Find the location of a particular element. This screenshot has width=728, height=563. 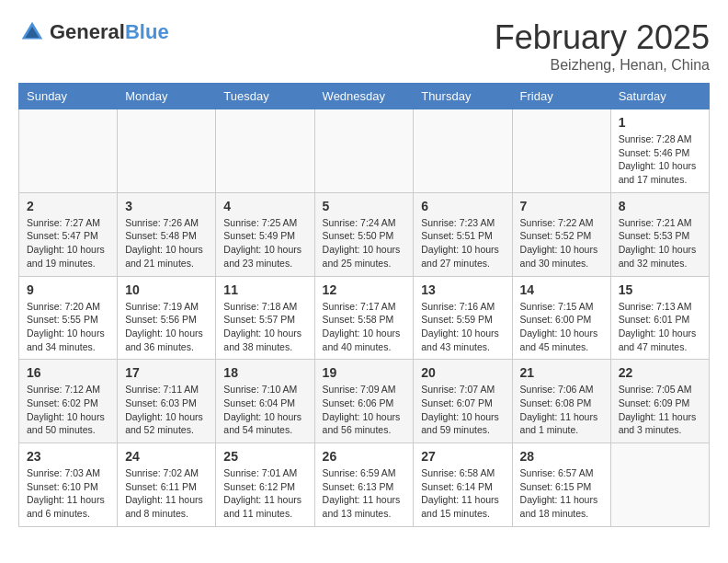

day-info: Sunrise: 7:27 AM Sunset: 5:47 PM Dayligh… is located at coordinates (68, 243).